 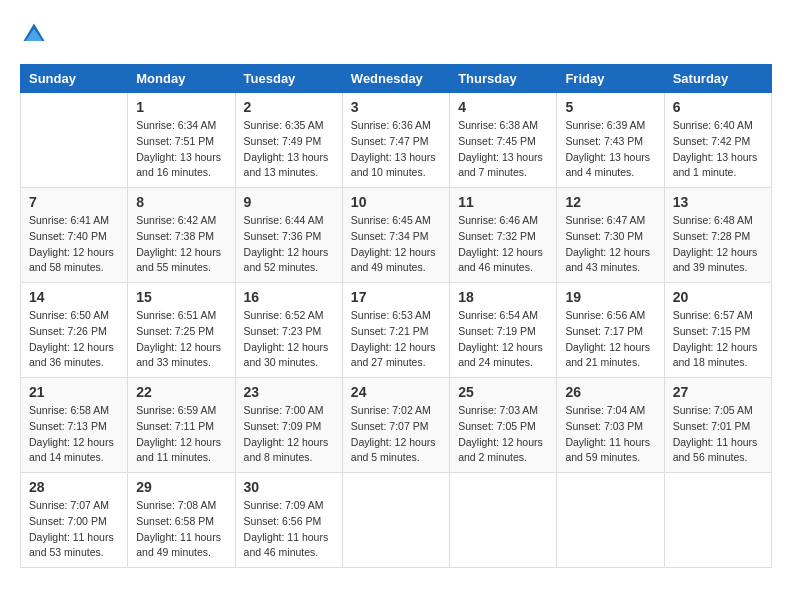 I want to click on calendar-cell: 23Sunrise: 7:00 AMSunset: 7:09 PMDayligh…, so click(x=288, y=426).